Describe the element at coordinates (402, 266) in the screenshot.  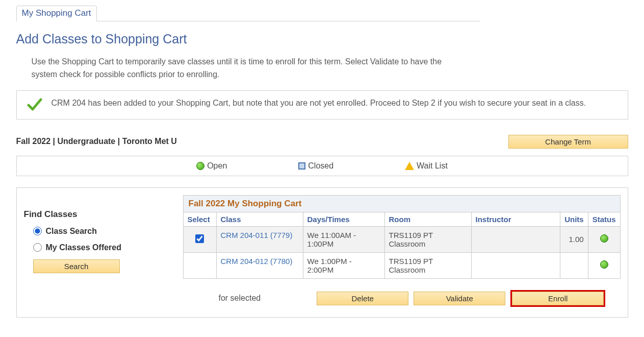
I see `table-row: CRM 204-012 (7780) We 1:00PM - 2:00PM TR…` at that location.